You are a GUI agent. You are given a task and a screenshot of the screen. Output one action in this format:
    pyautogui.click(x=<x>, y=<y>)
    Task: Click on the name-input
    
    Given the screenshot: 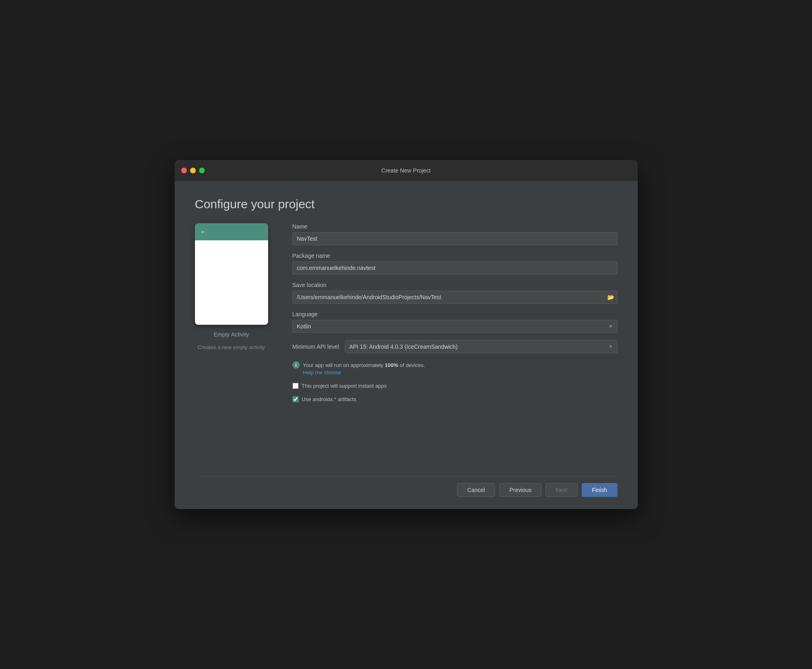 What is the action you would take?
    pyautogui.click(x=455, y=239)
    